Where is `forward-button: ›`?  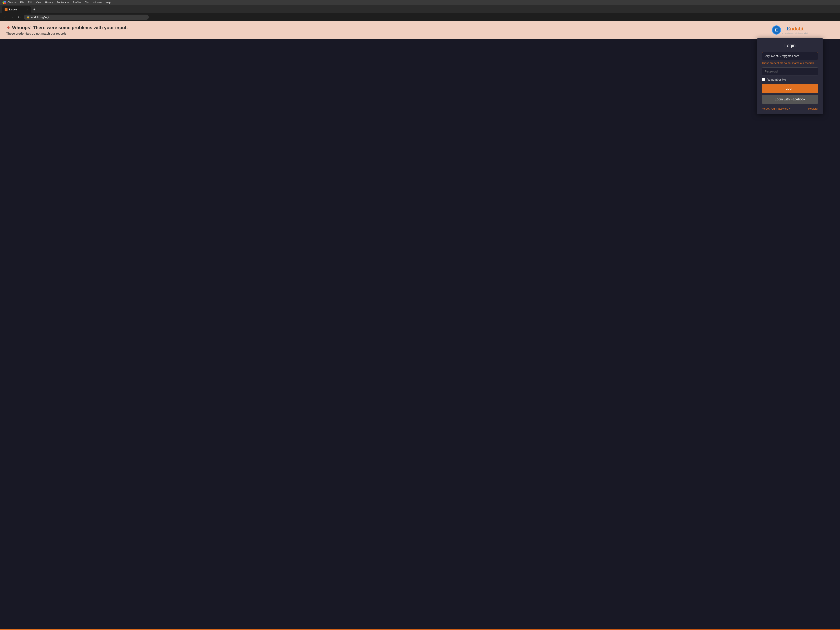 forward-button: › is located at coordinates (12, 17).